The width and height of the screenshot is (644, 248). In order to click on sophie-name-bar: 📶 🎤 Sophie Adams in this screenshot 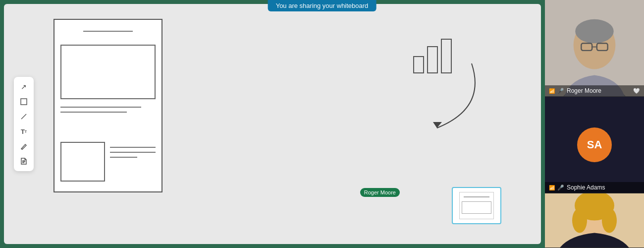, I will do `click(594, 187)`.